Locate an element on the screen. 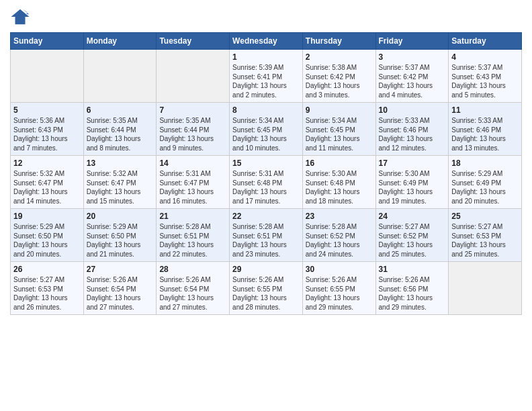  day-cell: 18Sunrise: 5:29 AM Sunset: 6:49 PM Dayli… is located at coordinates (485, 183).